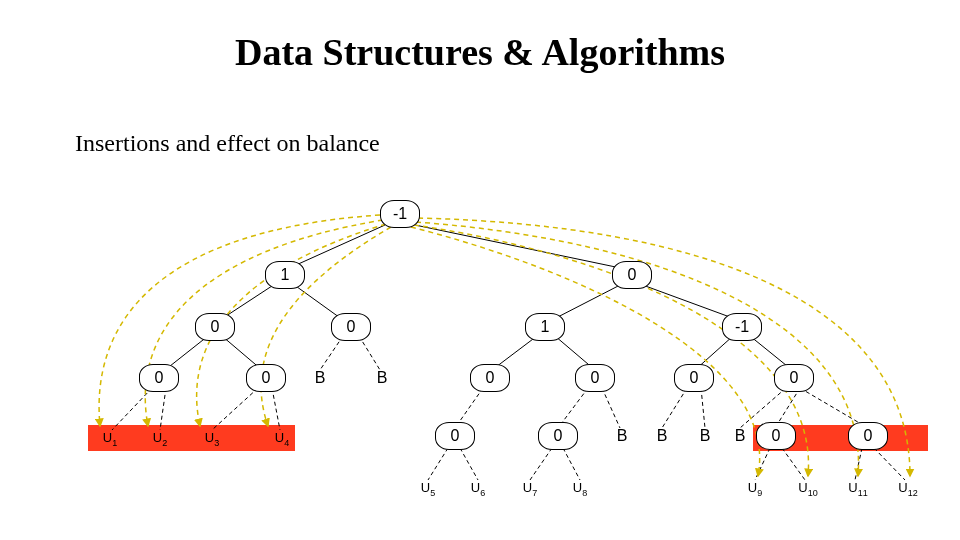 Image resolution: width=960 pixels, height=540 pixels. What do you see at coordinates (794, 378) in the screenshot?
I see `node-rrr: 0` at bounding box center [794, 378].